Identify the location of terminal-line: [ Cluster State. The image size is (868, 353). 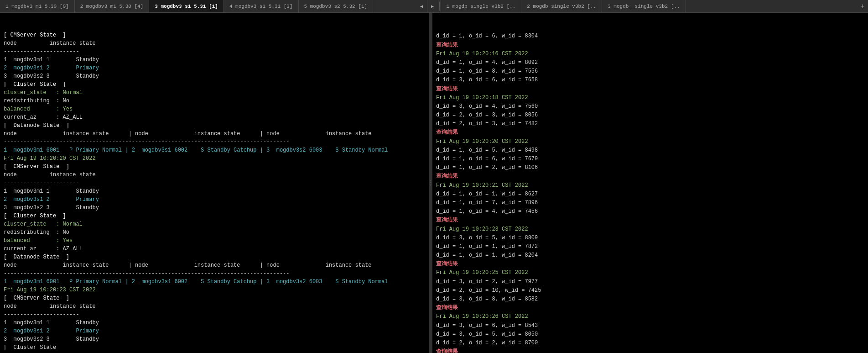
(214, 348).